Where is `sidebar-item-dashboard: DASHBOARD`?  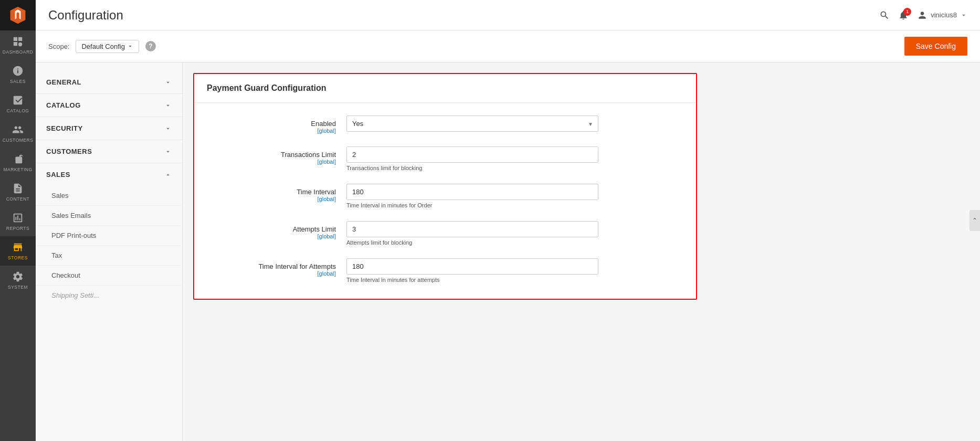 sidebar-item-dashboard: DASHBOARD is located at coordinates (18, 45).